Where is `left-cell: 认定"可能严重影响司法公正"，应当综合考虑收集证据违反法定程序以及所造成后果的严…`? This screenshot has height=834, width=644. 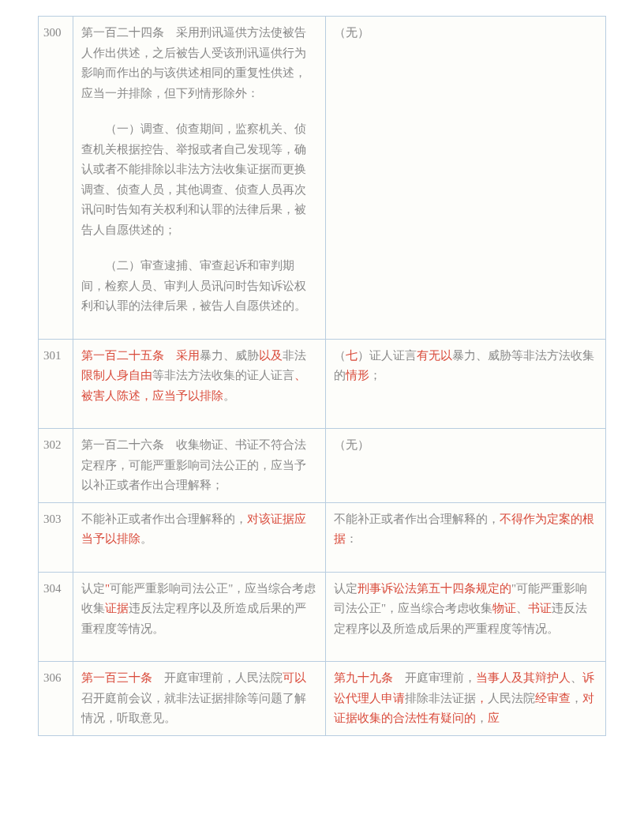 left-cell: 认定"可能严重影响司法公正"，应当综合考虑收集证据违反法定程序以及所造成后果的严… is located at coordinates (200, 617).